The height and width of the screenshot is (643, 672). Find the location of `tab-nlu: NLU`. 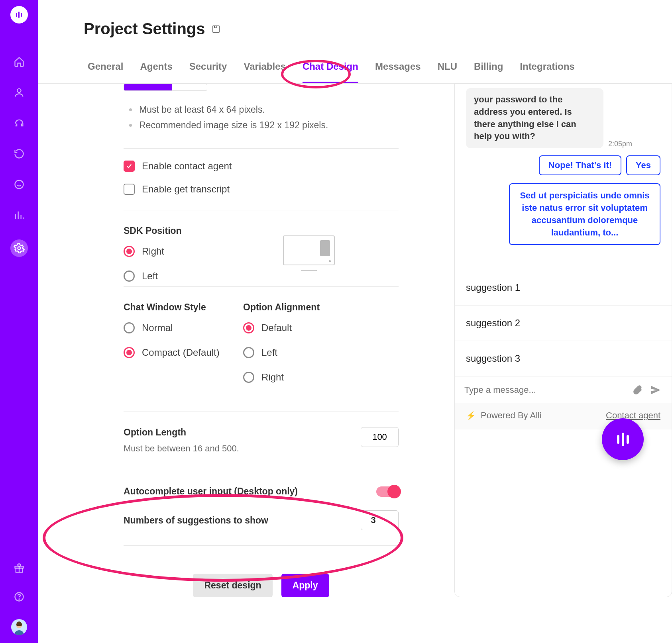

tab-nlu: NLU is located at coordinates (447, 72).